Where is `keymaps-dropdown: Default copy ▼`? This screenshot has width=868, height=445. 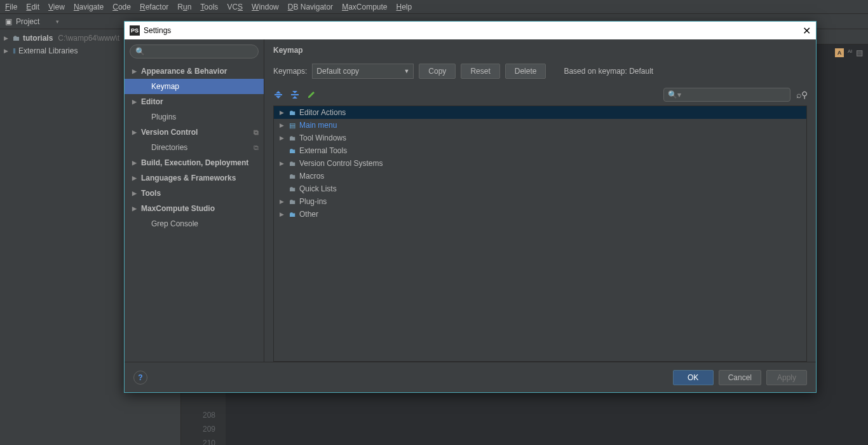
keymaps-dropdown: Default copy ▼ is located at coordinates (363, 71).